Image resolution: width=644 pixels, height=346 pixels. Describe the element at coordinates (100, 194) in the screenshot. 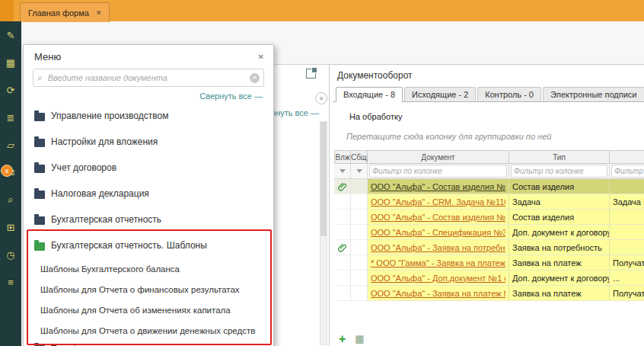

I see `menu-item-label: Налоговая декларация` at that location.